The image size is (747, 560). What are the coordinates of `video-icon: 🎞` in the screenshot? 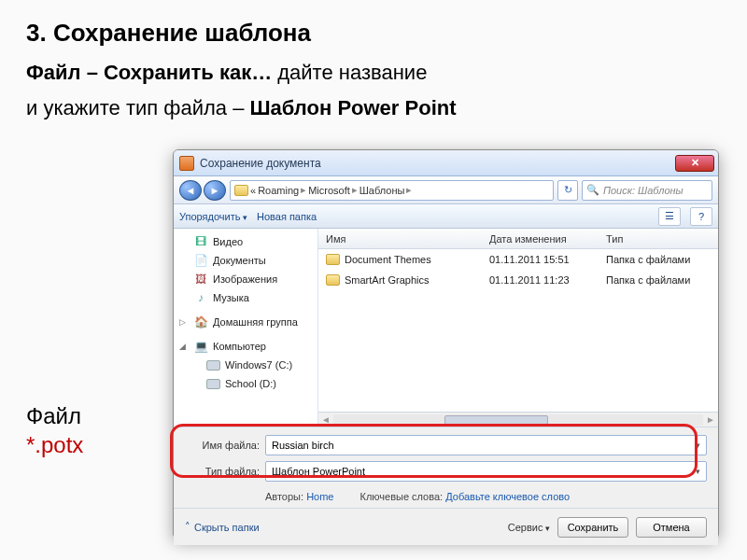 It's located at (201, 242).